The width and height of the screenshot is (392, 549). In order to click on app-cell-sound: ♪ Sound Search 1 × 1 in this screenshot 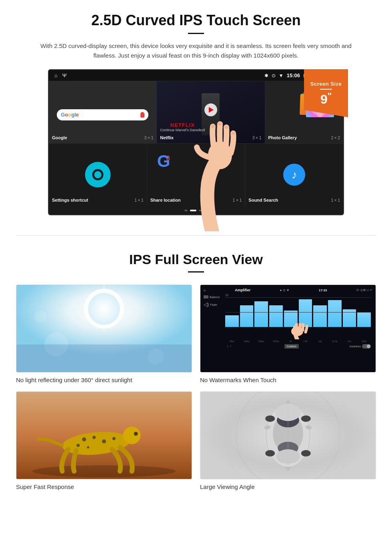, I will do `click(294, 174)`.